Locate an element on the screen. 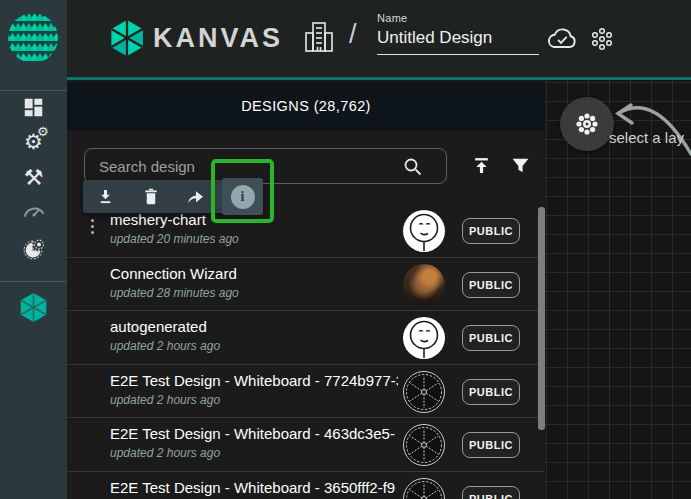 The height and width of the screenshot is (499, 691). top-header: KANVAS / Name Untitled Design is located at coordinates (379, 38).